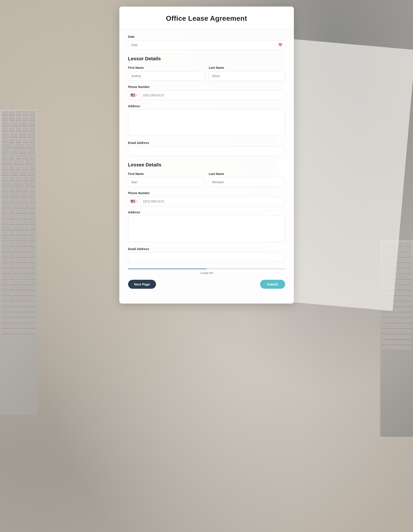 This screenshot has height=532, width=413. Describe the element at coordinates (207, 227) in the screenshot. I see `lessee-address-group: Address` at that location.